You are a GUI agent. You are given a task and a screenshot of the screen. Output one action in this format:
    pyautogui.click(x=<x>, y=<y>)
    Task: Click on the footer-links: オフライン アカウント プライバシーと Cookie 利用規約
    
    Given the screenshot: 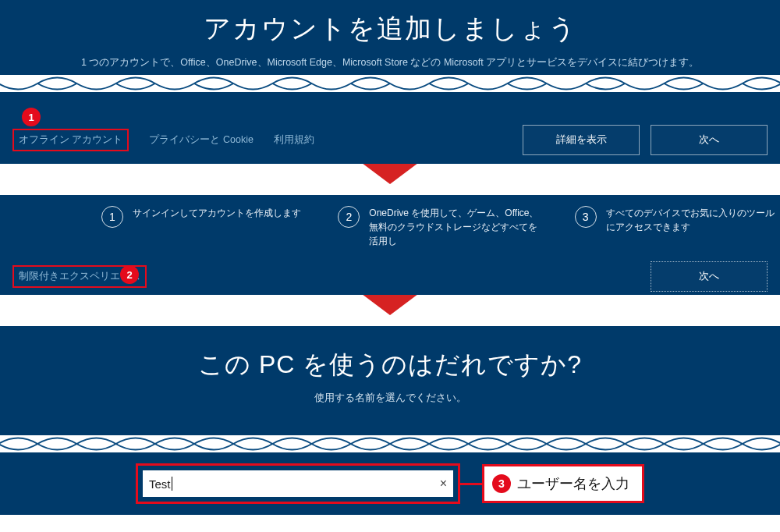 What is the action you would take?
    pyautogui.click(x=164, y=140)
    